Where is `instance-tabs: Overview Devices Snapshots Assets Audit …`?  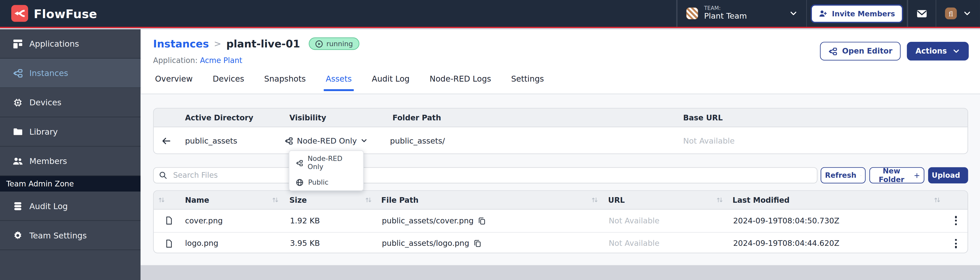
instance-tabs: Overview Devices Snapshots Assets Audit … is located at coordinates (349, 83).